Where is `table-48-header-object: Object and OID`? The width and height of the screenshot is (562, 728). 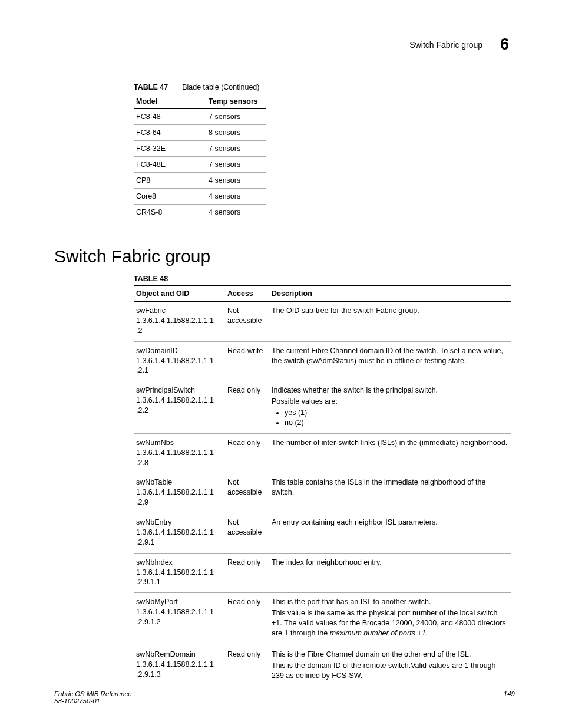
table-48-header-object: Object and OID is located at coordinates (179, 294).